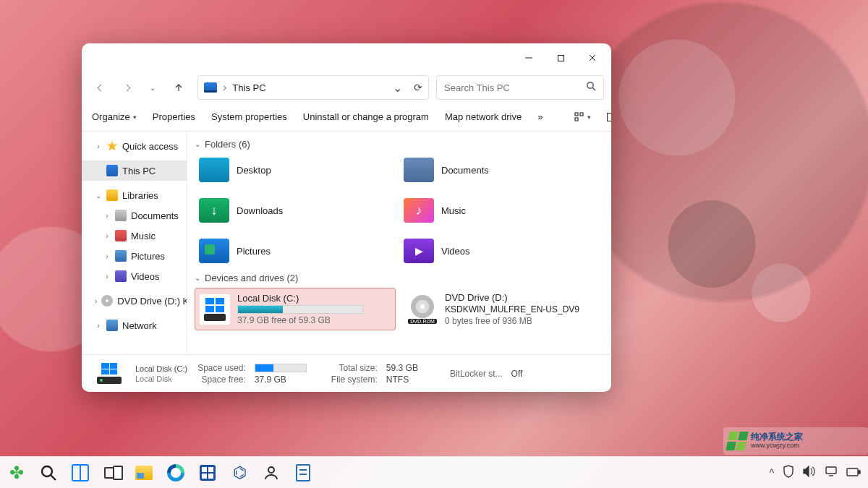 The height and width of the screenshot is (488, 868). I want to click on details-type: Local Disk, so click(161, 379).